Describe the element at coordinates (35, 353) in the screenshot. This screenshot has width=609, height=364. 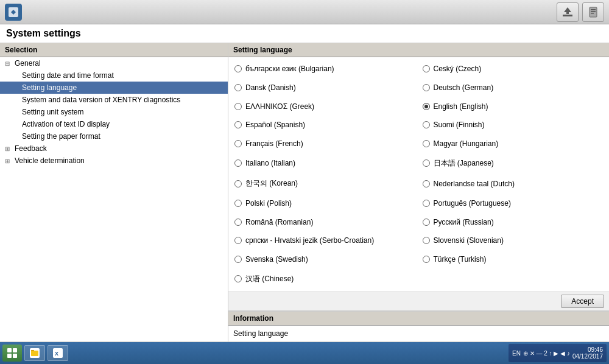
I see `taskbar-files` at that location.